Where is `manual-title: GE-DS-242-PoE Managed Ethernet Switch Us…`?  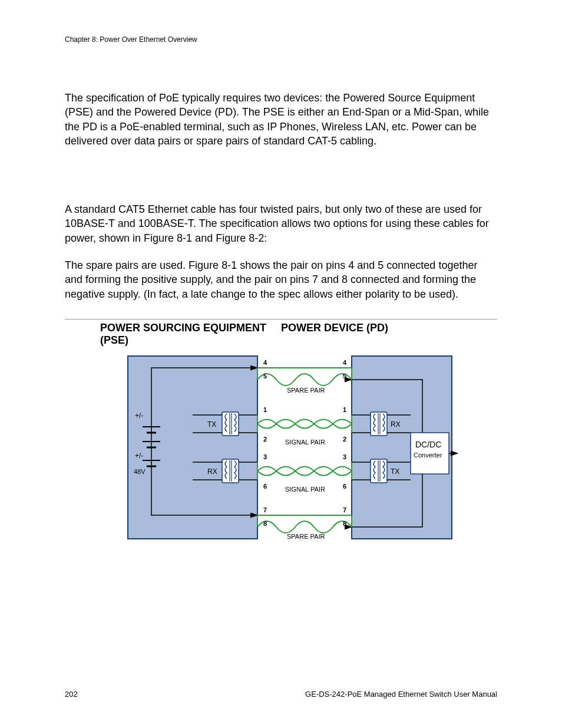 manual-title: GE-DS-242-PoE Managed Ethernet Switch Us… is located at coordinates (401, 694).